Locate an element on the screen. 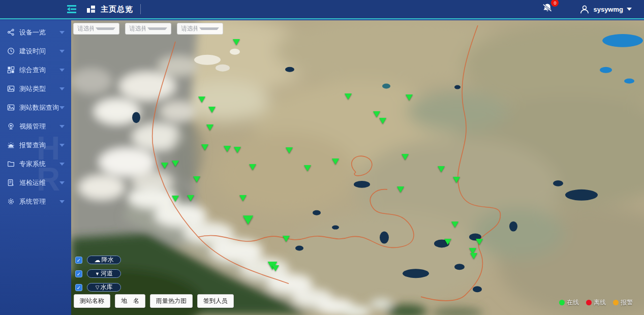  precipitation-checkbox is located at coordinates (79, 260).